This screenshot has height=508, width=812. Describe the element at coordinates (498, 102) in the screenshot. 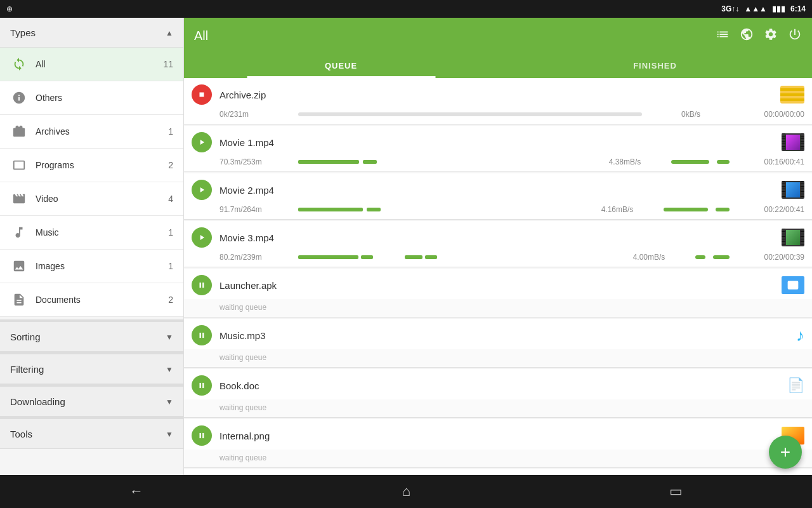

I see `download-item-archive-zip: Archive.zip 0k/231m 0kB/s 00:00/00:00` at that location.